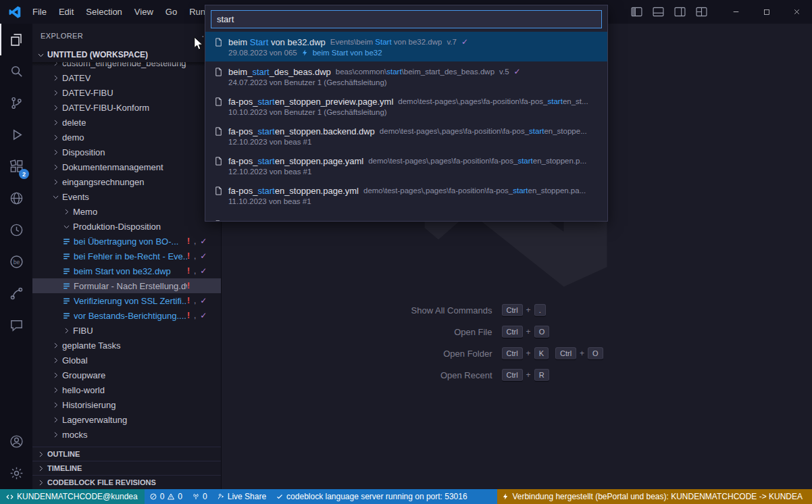 The height and width of the screenshot is (504, 812). I want to click on menu-go: Go, so click(172, 12).